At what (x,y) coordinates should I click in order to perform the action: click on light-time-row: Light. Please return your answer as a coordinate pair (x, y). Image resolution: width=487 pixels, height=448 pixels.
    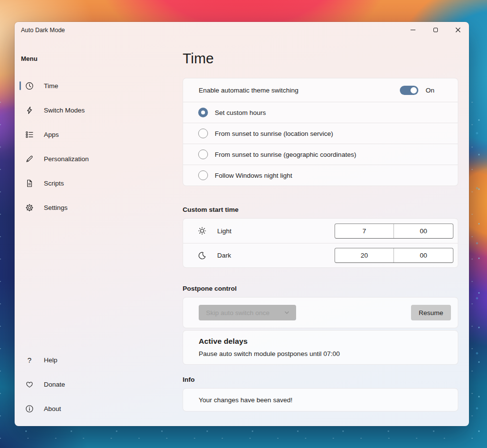
    Looking at the image, I should click on (320, 231).